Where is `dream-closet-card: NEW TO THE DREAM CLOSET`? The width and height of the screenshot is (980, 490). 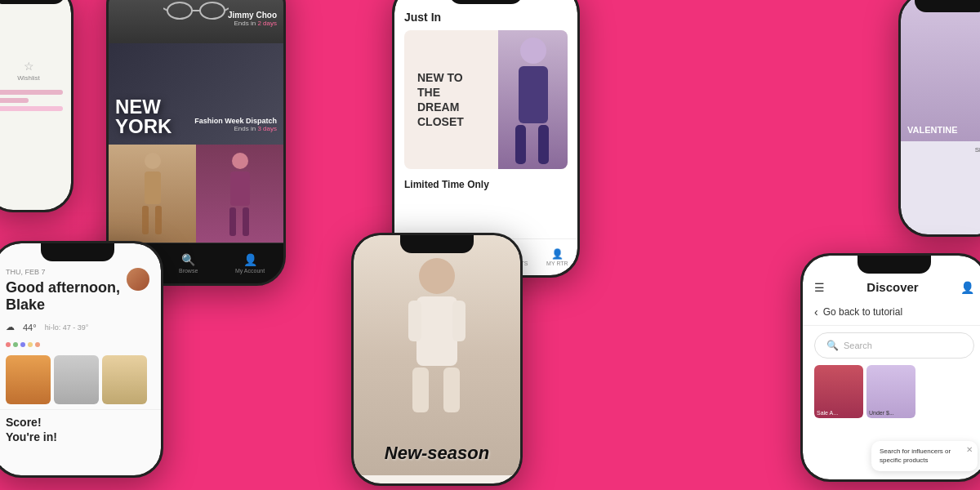
dream-closet-card: NEW TO THE DREAM CLOSET is located at coordinates (486, 100).